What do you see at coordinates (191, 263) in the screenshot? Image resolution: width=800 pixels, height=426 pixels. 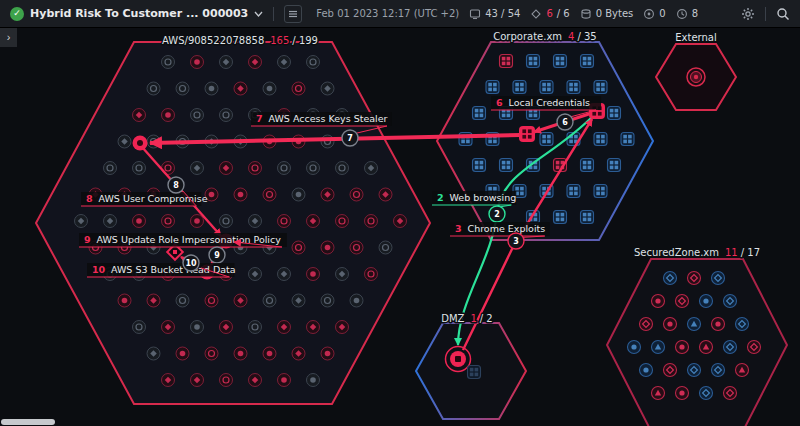 I see `attack-step-10: 10` at bounding box center [191, 263].